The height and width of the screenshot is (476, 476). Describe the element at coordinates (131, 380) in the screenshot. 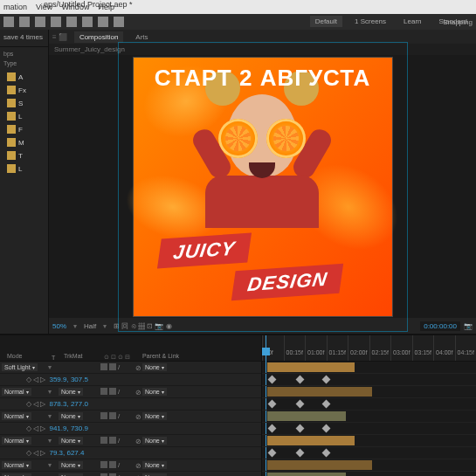

I see `property-row: ◇ ◁ ▷359.9, 307.5` at that location.